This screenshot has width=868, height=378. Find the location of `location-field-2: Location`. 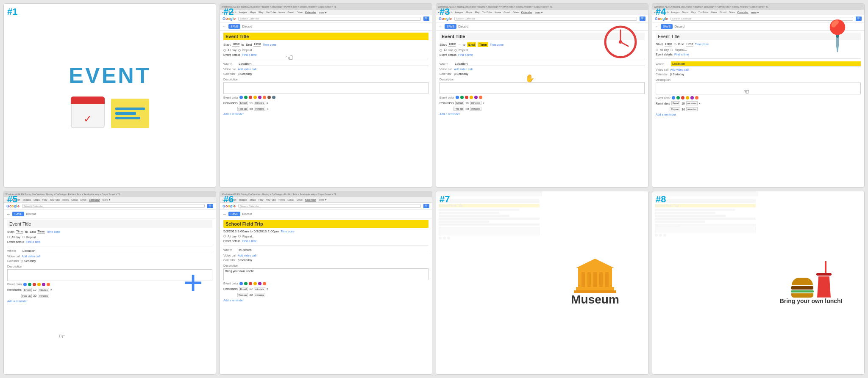

location-field-2: Location is located at coordinates (334, 64).